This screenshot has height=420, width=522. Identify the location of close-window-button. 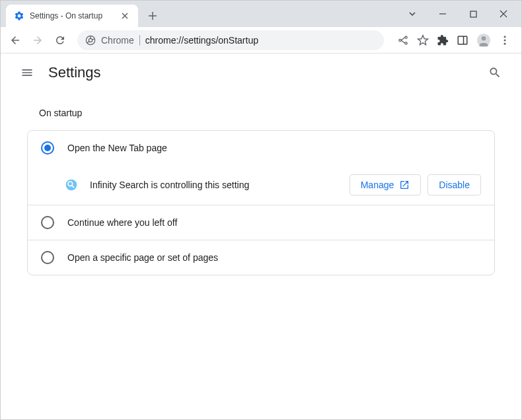
(503, 14).